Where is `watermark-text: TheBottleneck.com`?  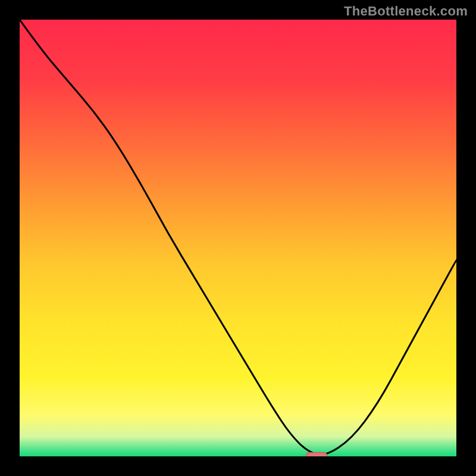 watermark-text: TheBottleneck.com is located at coordinates (406, 11).